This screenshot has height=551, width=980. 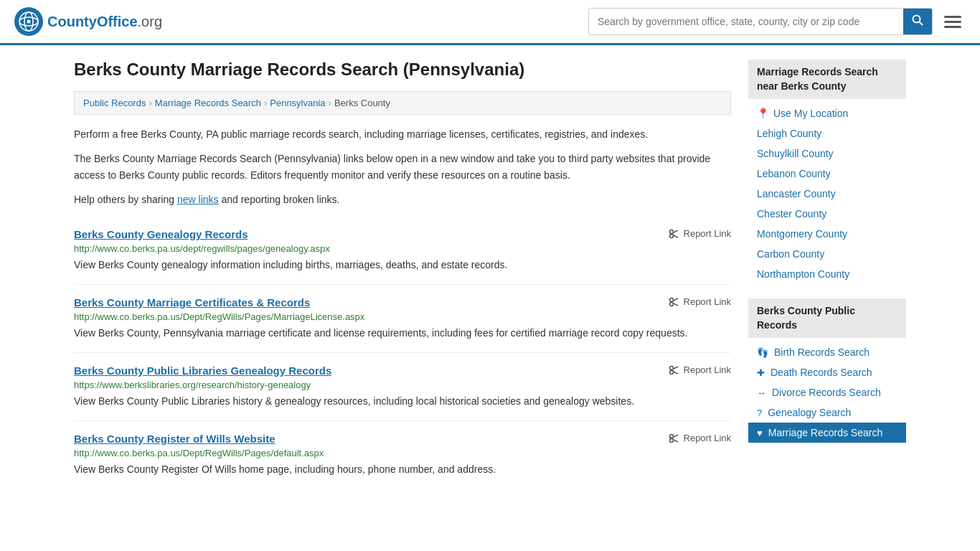 I want to click on record-type-icon: ✚, so click(x=760, y=373).